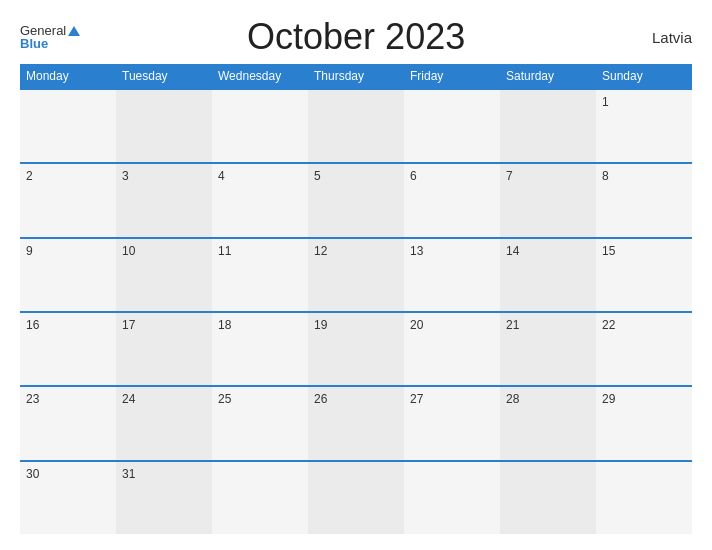 The height and width of the screenshot is (550, 712). I want to click on day-number: 30, so click(32, 474).